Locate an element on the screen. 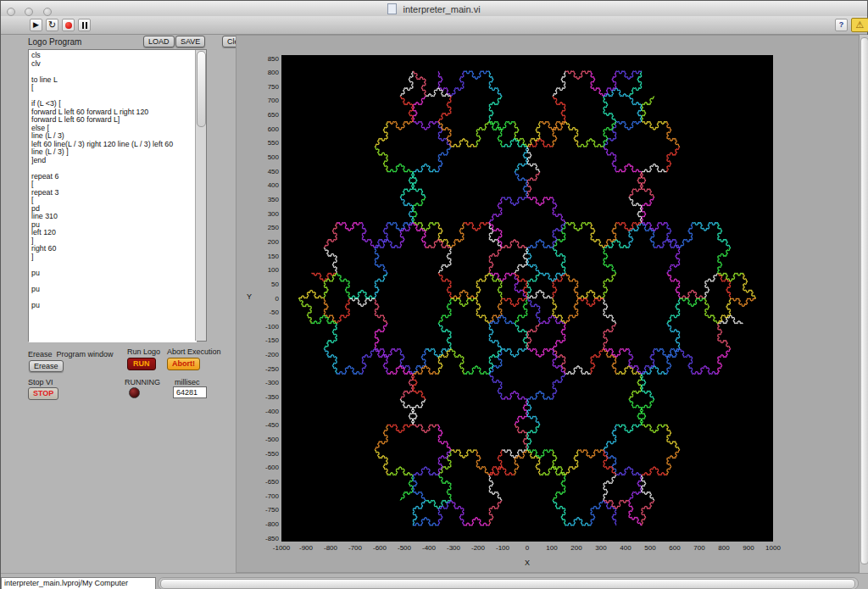  pause-button is located at coordinates (85, 25).